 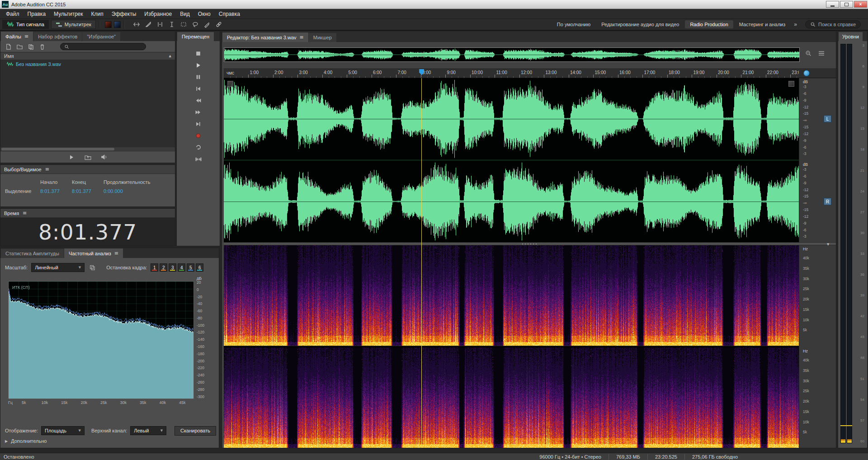 What do you see at coordinates (195, 37) in the screenshot?
I see `tab-transport: Перемещен` at bounding box center [195, 37].